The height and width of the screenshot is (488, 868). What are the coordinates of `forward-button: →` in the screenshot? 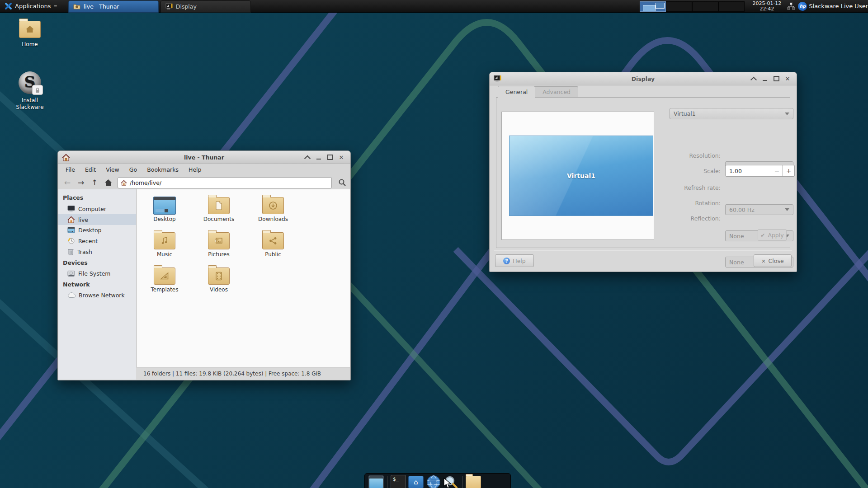 It's located at (81, 183).